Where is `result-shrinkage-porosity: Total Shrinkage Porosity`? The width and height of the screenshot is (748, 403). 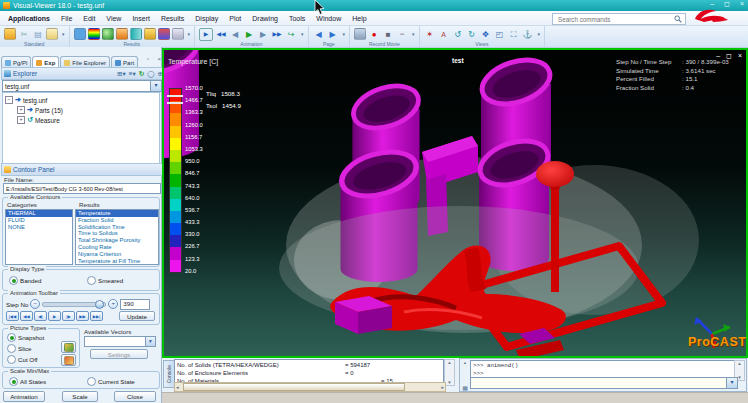 result-shrinkage-porosity: Total Shrinkage Porosity is located at coordinates (117, 240).